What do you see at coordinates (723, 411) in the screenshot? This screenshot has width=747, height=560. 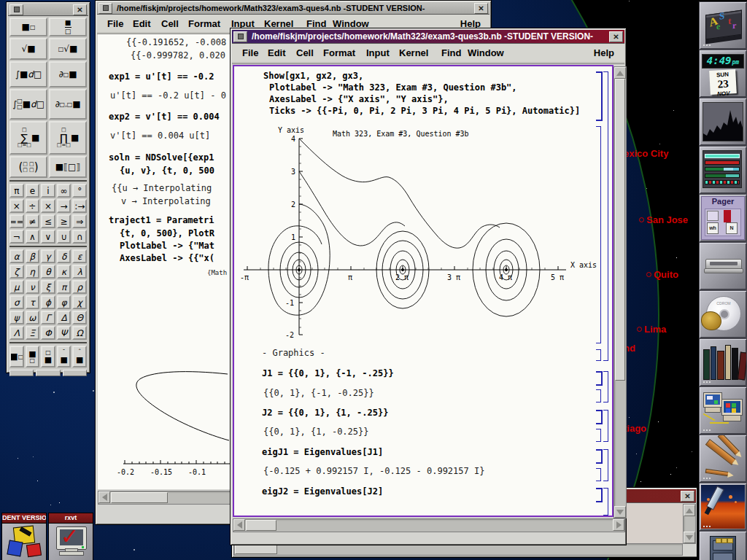 I see `dock-tile-network` at bounding box center [723, 411].